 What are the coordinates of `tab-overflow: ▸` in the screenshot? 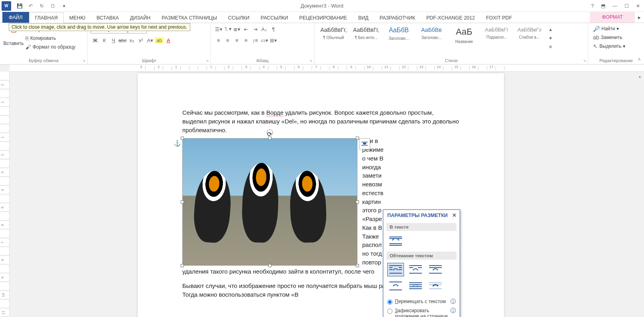 It's located at (639, 18).